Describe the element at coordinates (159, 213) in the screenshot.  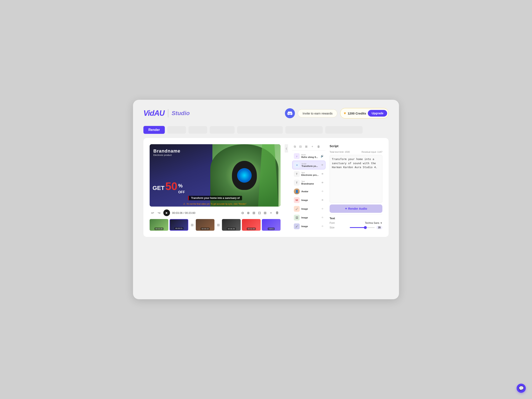
I see `redo-button: ↪` at that location.